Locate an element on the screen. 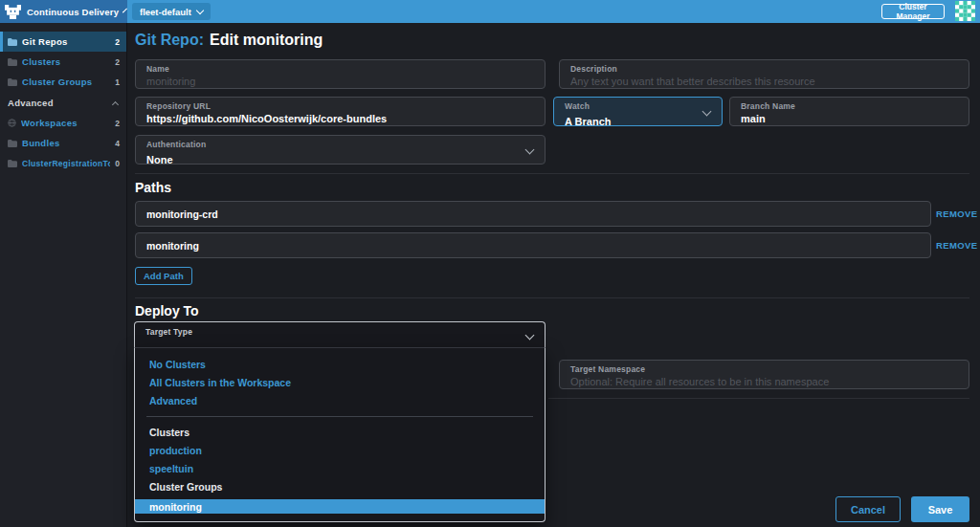 The height and width of the screenshot is (527, 980). repository-url-label: Repository URL is located at coordinates (341, 107).